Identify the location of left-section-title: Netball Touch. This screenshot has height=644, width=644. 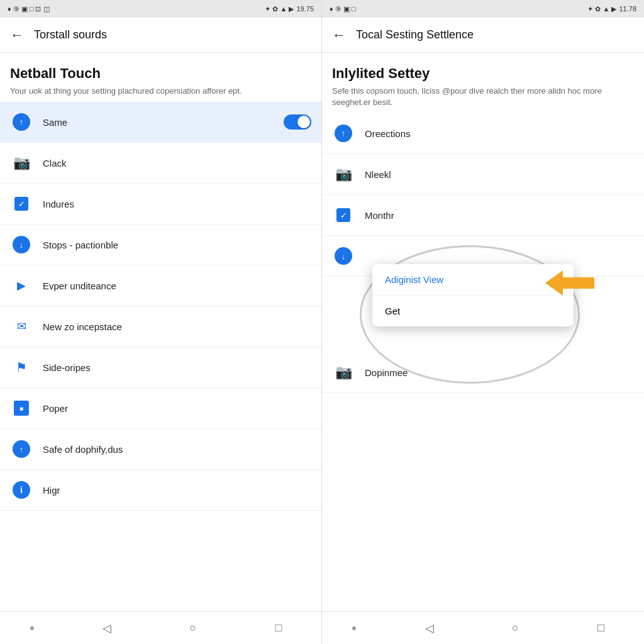
(161, 74).